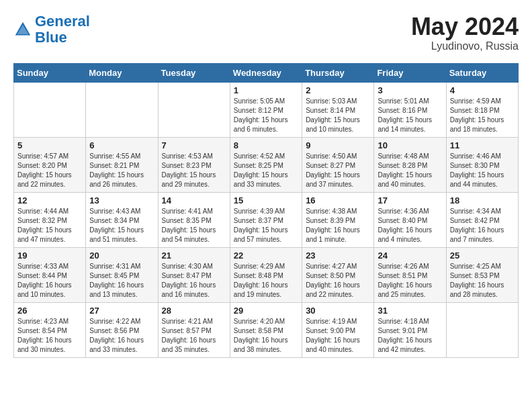 Image resolution: width=532 pixels, height=411 pixels. What do you see at coordinates (338, 171) in the screenshot?
I see `day-info: Sunrise: 4:50 AMSunset: 8:27 PMDaylight:…` at bounding box center [338, 171].